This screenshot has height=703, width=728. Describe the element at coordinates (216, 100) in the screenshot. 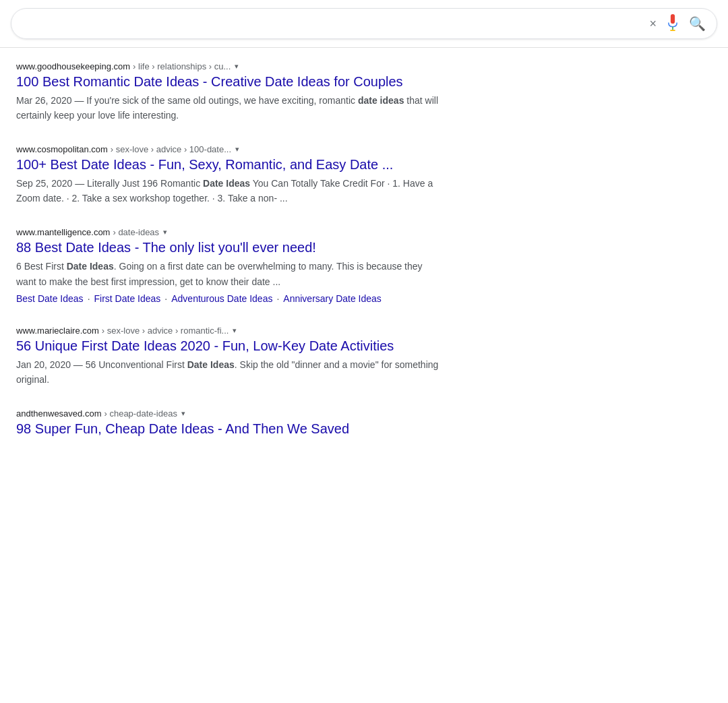

I see `snippet-text: — If you're sick of the same old outings…` at that location.